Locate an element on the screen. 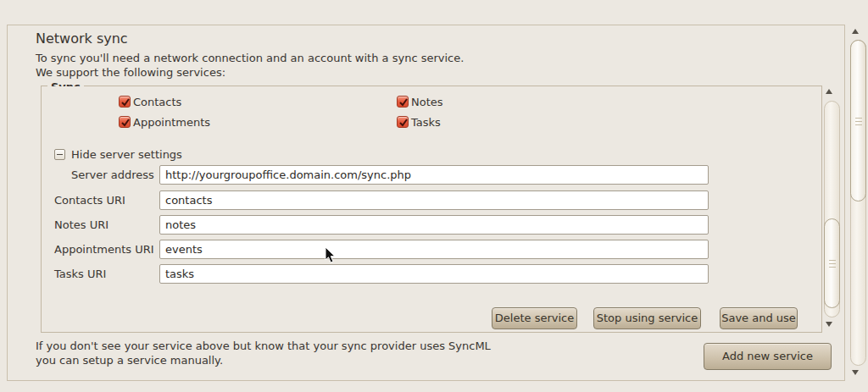 The image size is (868, 392). sync-group-label: Sync is located at coordinates (66, 83).